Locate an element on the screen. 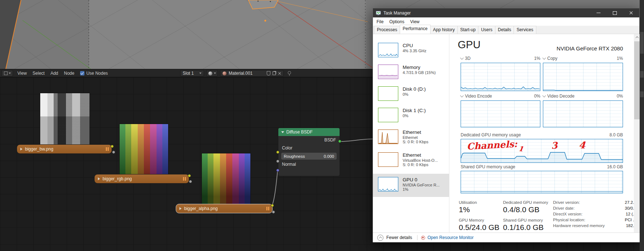 This screenshot has height=251, width=644. tab-details: Details is located at coordinates (504, 30).